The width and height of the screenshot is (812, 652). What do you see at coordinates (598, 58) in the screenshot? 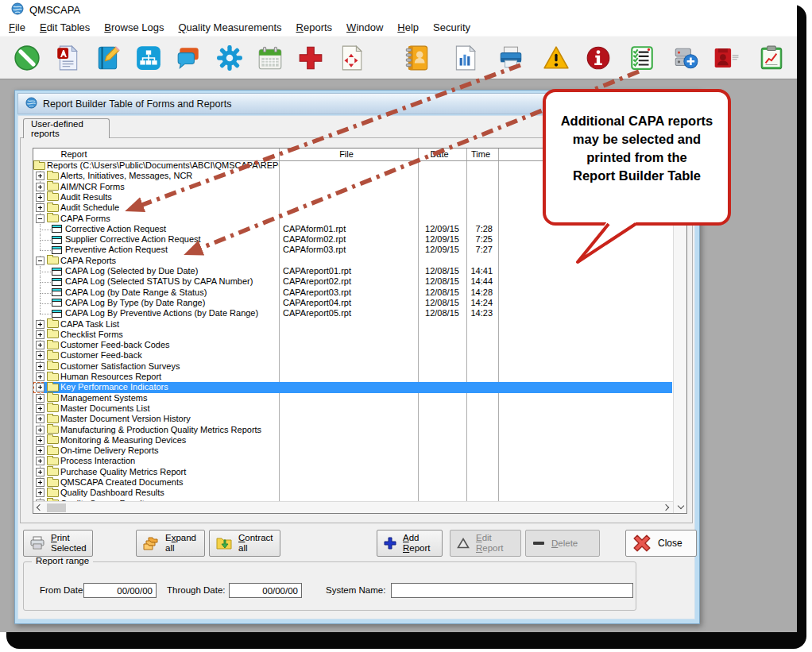
I see `info-icon` at bounding box center [598, 58].